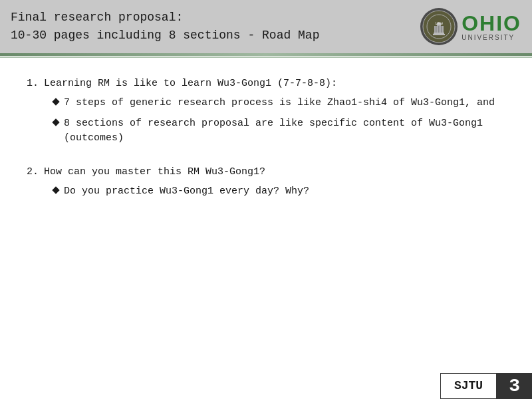 The image size is (532, 399). What do you see at coordinates (165, 17) in the screenshot?
I see `header-line1: Final research proposal:` at bounding box center [165, 17].